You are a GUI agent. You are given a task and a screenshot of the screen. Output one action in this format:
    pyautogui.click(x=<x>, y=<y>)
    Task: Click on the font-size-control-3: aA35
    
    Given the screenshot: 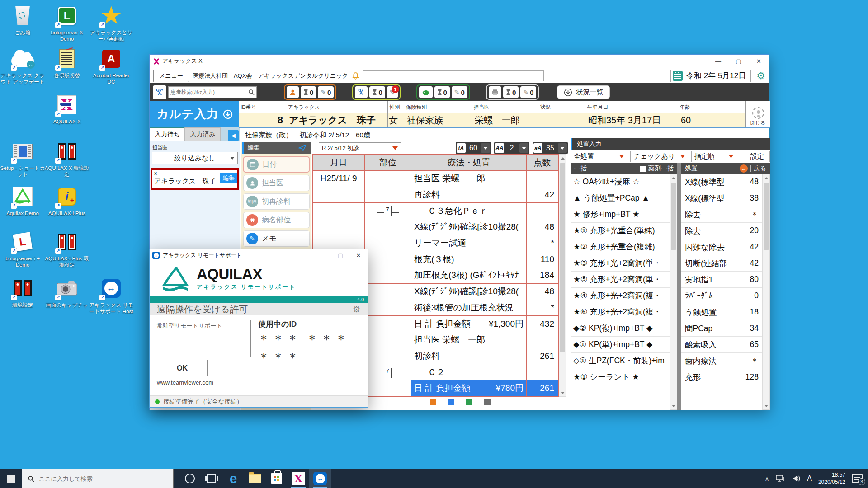 What is the action you would take?
    pyautogui.click(x=550, y=148)
    